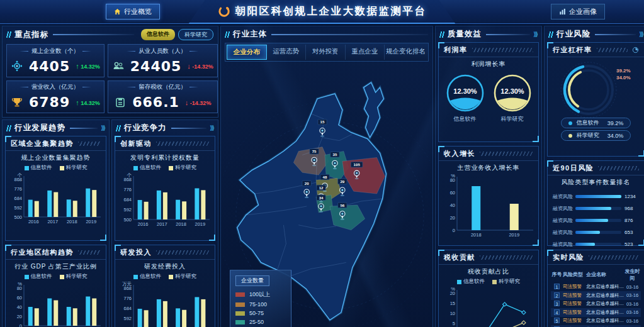 Image resolution: width=644 pixels, height=327 pixels. Describe the element at coordinates (476, 235) in the screenshot. I see `svg-text: 2018` at that location.